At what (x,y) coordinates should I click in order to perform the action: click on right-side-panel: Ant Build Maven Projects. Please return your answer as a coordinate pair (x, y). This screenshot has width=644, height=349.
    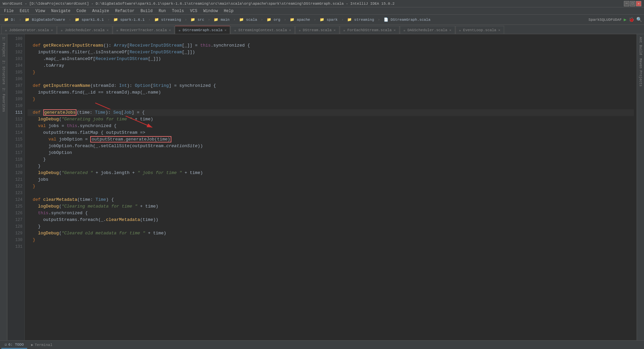
    Looking at the image, I should click on (640, 187).